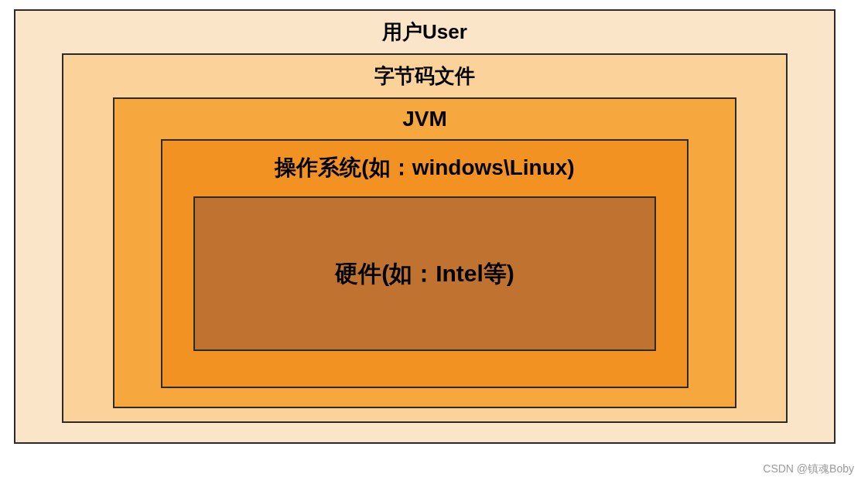 This screenshot has width=868, height=484. What do you see at coordinates (425, 77) in the screenshot?
I see `label-bytecode: 字节码文件` at bounding box center [425, 77].